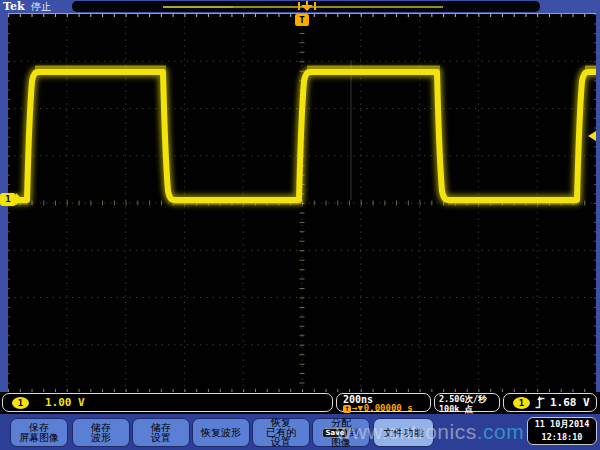  Describe the element at coordinates (39, 432) in the screenshot. I see `save-screen-image-button: 保存 屏幕图像` at that location.